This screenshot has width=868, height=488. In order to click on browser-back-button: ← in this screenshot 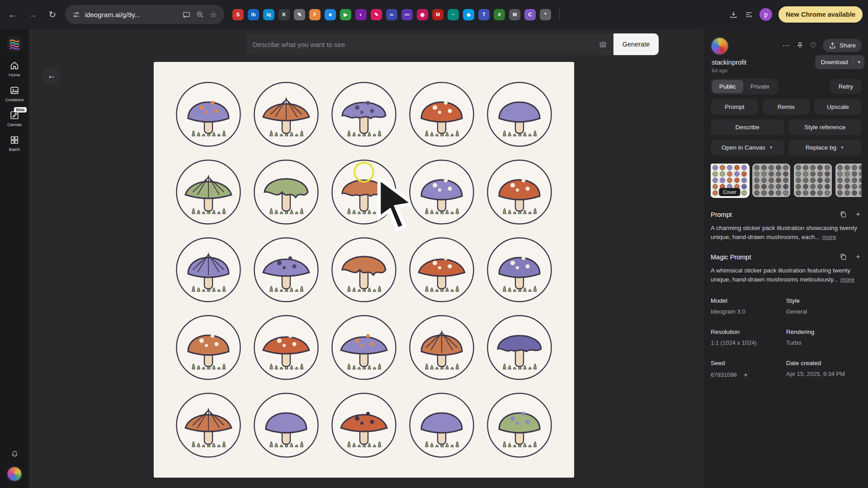, I will do `click(13, 14)`.